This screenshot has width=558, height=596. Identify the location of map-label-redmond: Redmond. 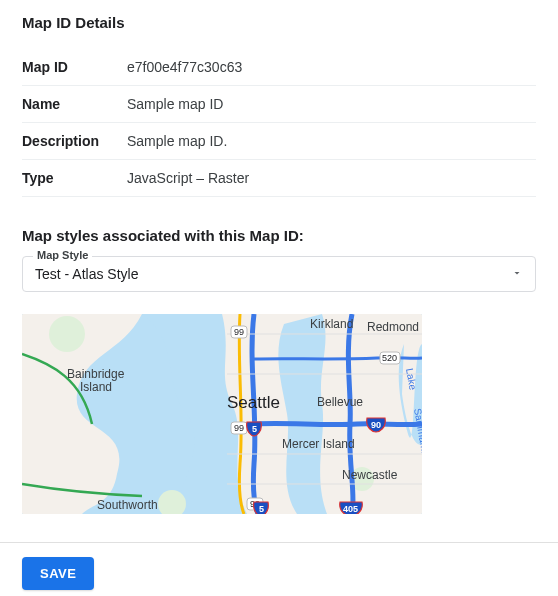
(393, 327).